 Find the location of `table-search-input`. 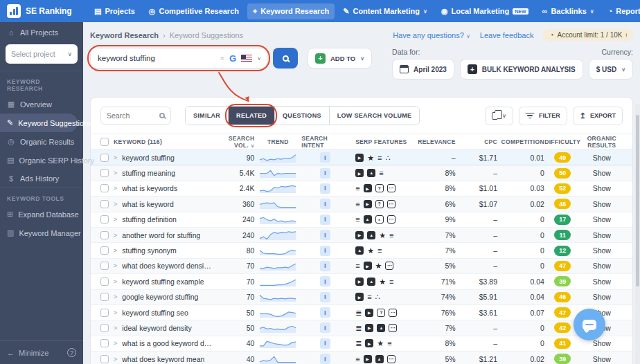

table-search-input is located at coordinates (131, 116).